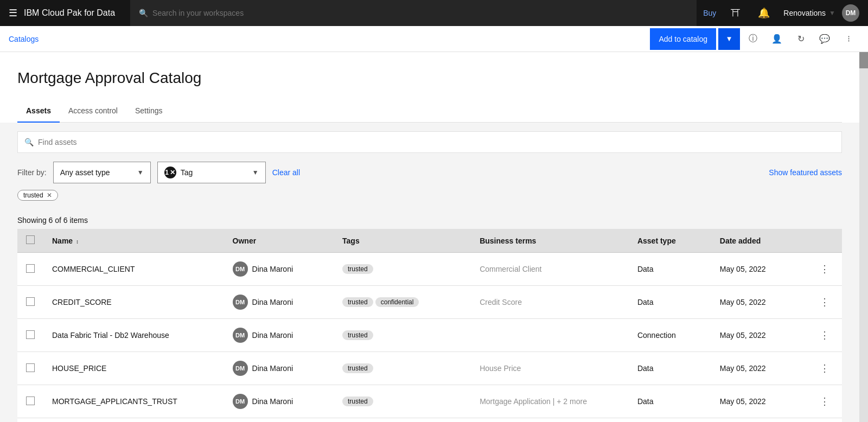 The image size is (868, 422). I want to click on scrollbar-thumb, so click(864, 60).